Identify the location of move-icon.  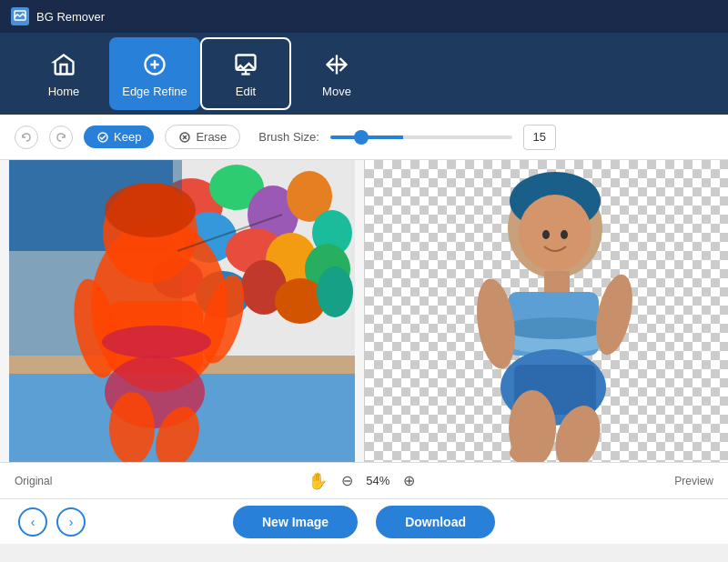
(337, 65).